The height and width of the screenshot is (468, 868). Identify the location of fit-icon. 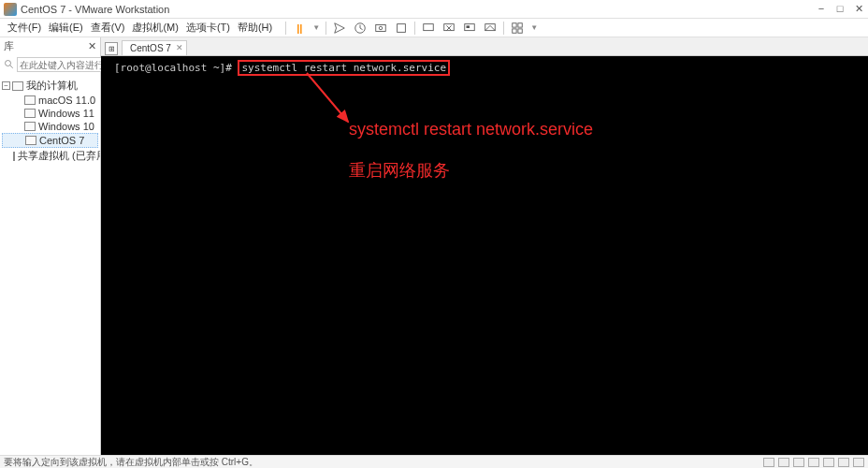
(449, 28).